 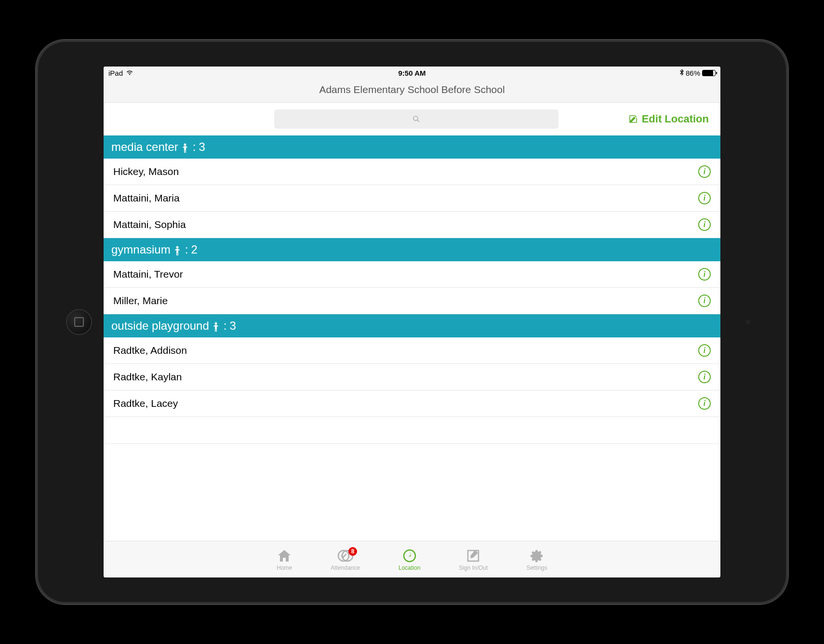 I want to click on tab-settings: Settings, so click(x=537, y=560).